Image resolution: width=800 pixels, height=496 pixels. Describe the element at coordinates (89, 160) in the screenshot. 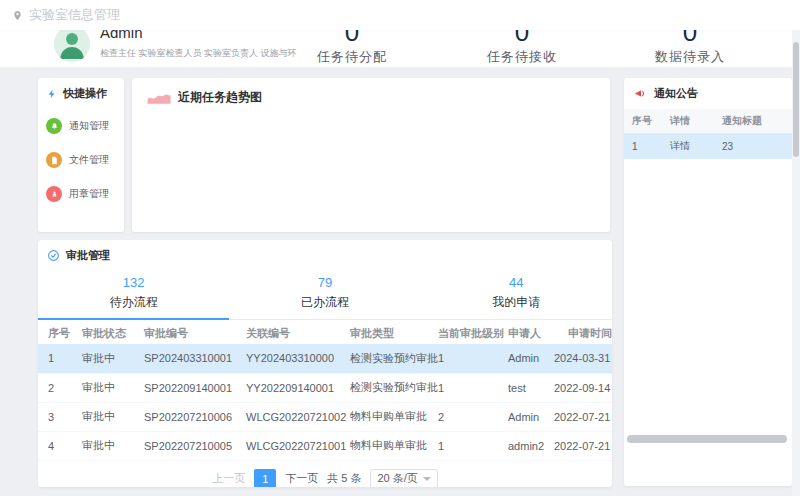

I see `quick-action-label: 文件管理` at that location.